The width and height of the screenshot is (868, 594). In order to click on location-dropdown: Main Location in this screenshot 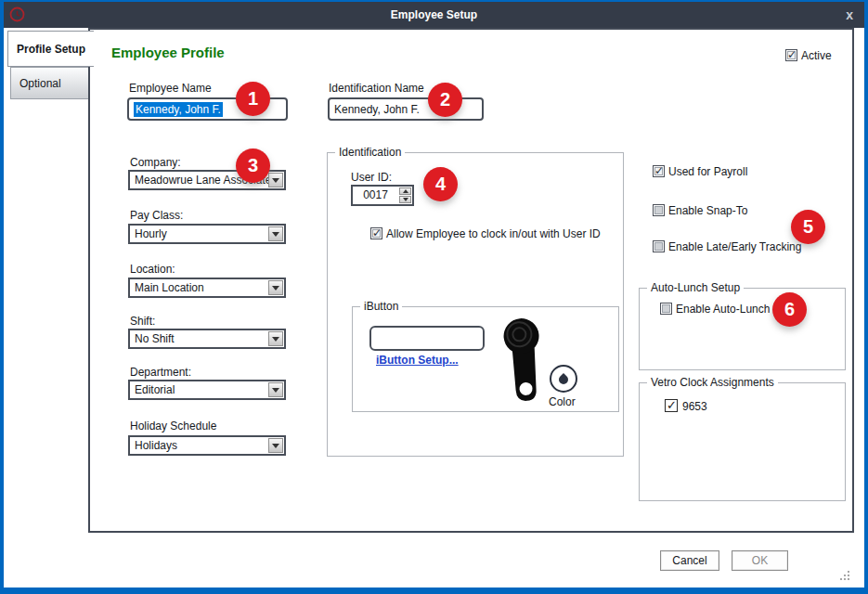, I will do `click(207, 288)`.